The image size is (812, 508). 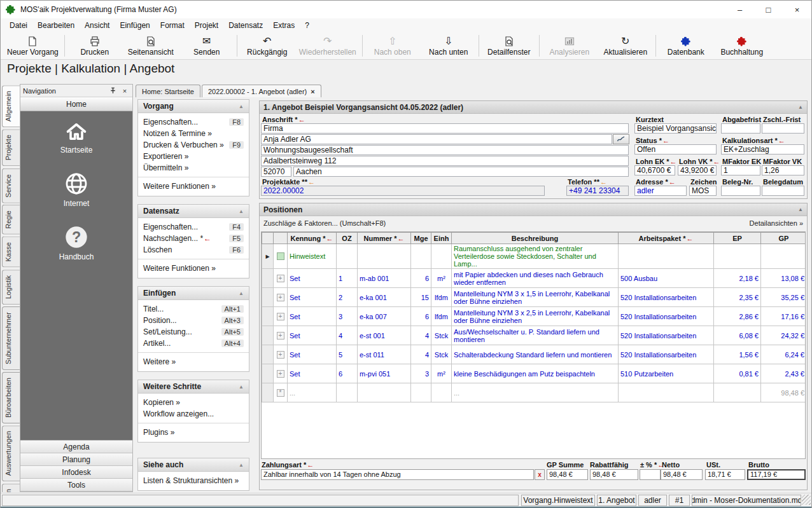 I want to click on action-weitere-funktionen-vorgang: Weitere Funktionen », so click(x=193, y=186).